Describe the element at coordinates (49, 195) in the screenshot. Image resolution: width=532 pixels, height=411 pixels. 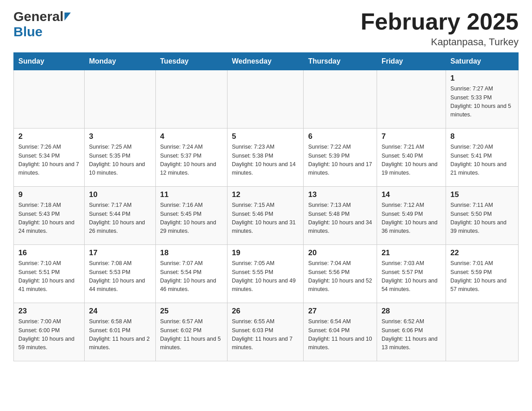
I see `day-number: 9` at that location.